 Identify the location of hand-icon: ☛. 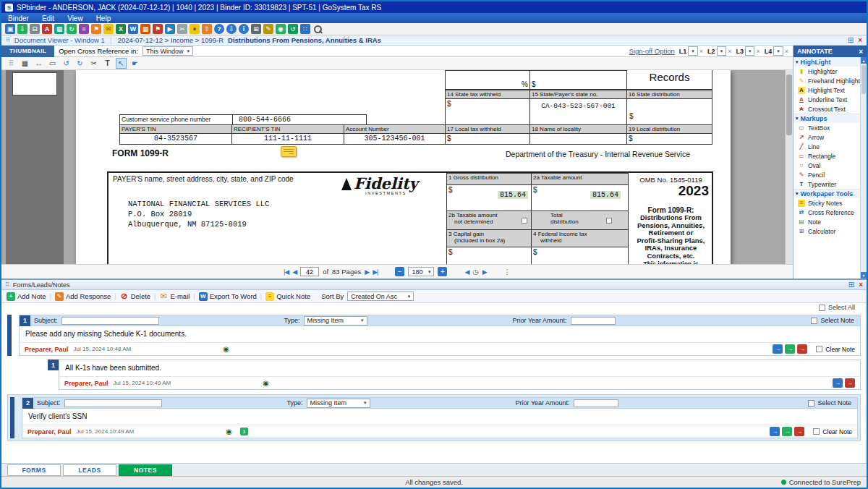
(135, 64).